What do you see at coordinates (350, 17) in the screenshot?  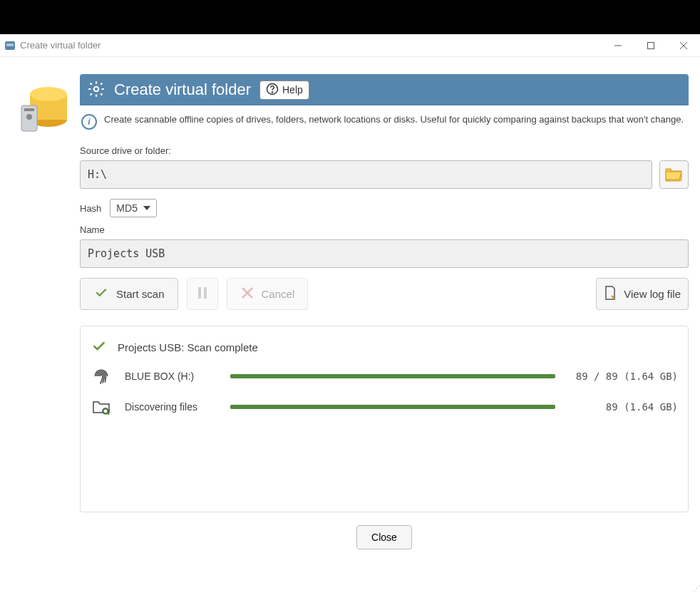 I see `browser-chrome-placeholder` at bounding box center [350, 17].